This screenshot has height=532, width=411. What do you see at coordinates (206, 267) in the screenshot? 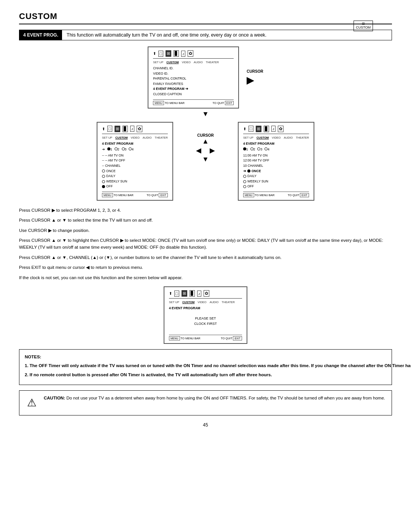
I see `body-para-6: Press EXIT to quit menu or cursor ◀ to r…` at bounding box center [206, 267].